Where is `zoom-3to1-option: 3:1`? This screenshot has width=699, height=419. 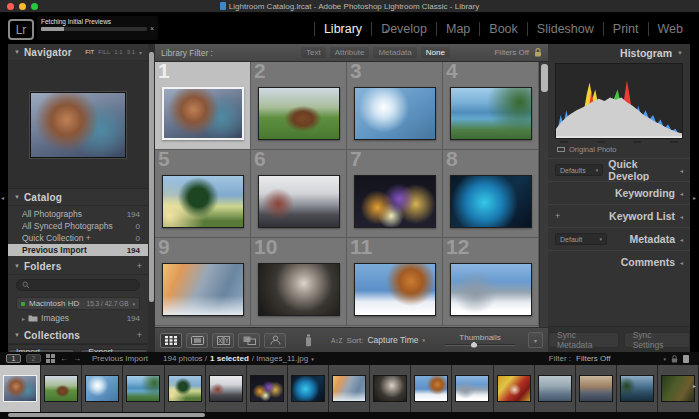 zoom-3to1-option: 3:1 is located at coordinates (131, 52).